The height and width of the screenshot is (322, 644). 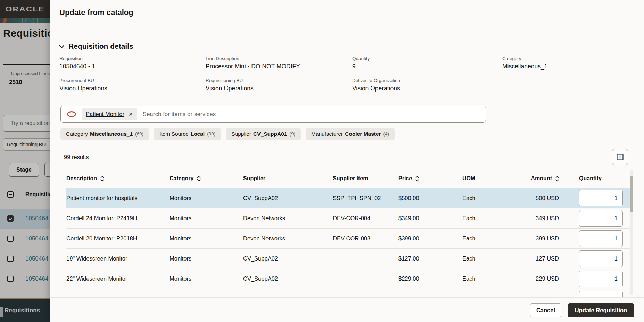 What do you see at coordinates (279, 63) in the screenshot?
I see `detail-field: Line Description Processor Mini - DO NOT…` at bounding box center [279, 63].